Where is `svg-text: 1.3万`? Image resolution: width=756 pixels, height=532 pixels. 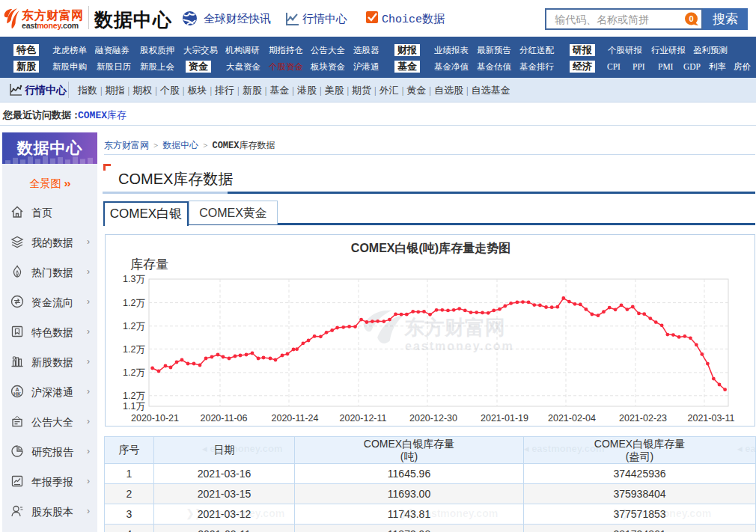
svg-text: 1.3万 is located at coordinates (134, 279).